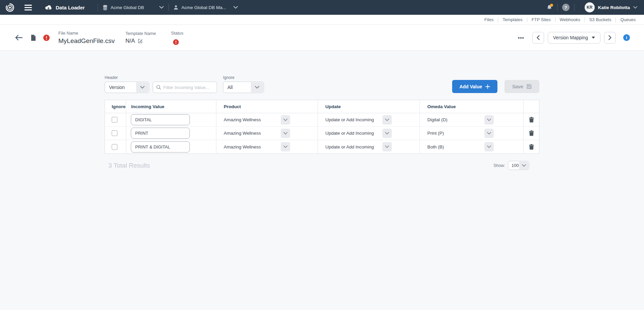 The height and width of the screenshot is (310, 644). I want to click on column-header-omeda-value: Omeda Value, so click(472, 106).